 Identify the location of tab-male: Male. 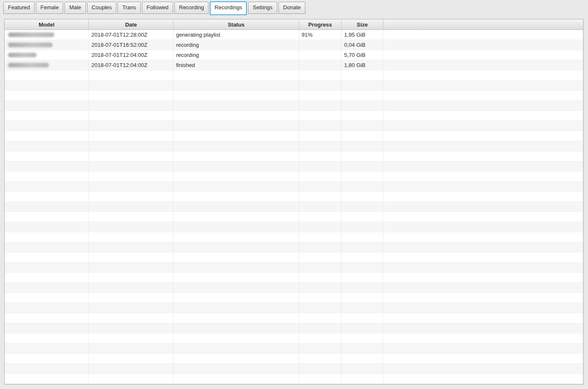
(75, 8).